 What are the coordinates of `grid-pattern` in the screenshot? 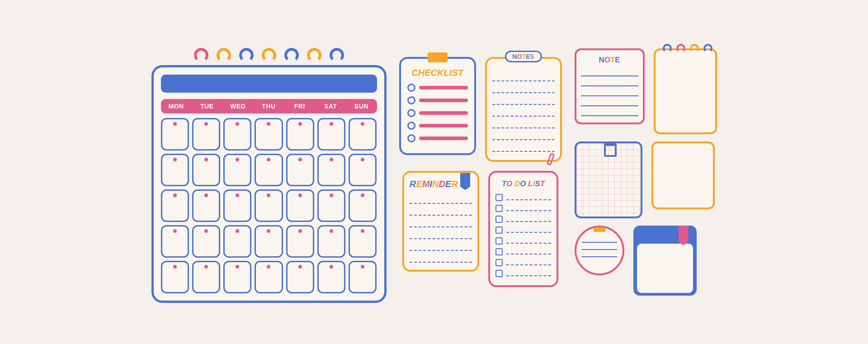 It's located at (609, 180).